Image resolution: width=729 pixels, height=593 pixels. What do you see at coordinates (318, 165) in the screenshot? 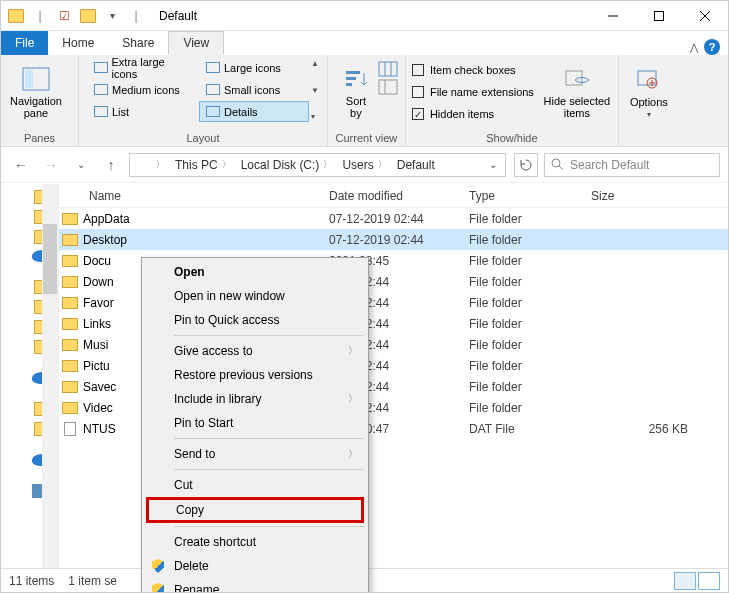
I see `address-bar: 〉 This PC〉 Local Disk (C:)〉 Users〉 Defau…` at bounding box center [318, 165].